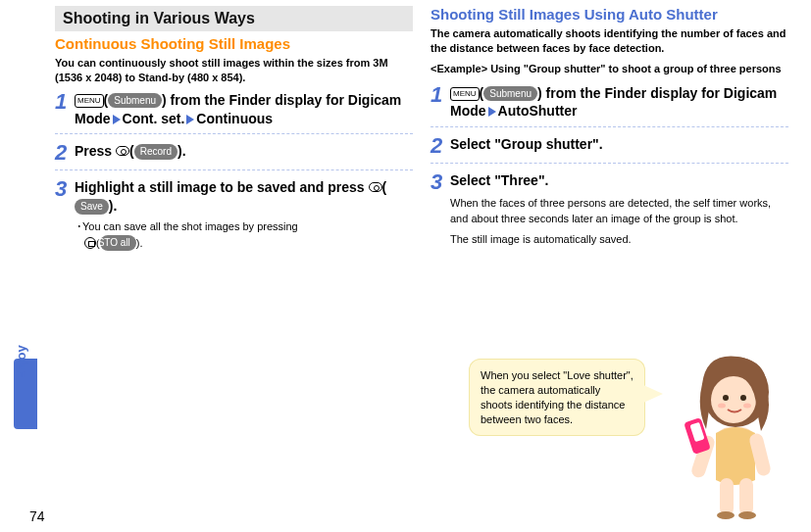 The height and width of the screenshot is (532, 811). What do you see at coordinates (37, 516) in the screenshot?
I see `page-number: 74` at bounding box center [37, 516].